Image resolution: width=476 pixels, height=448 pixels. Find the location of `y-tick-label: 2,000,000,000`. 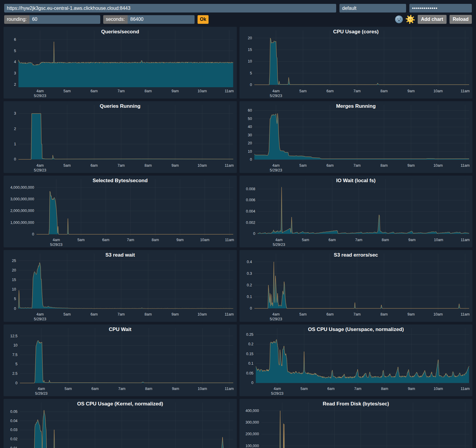

y-tick-label: 2,000,000,000 is located at coordinates (22, 211).